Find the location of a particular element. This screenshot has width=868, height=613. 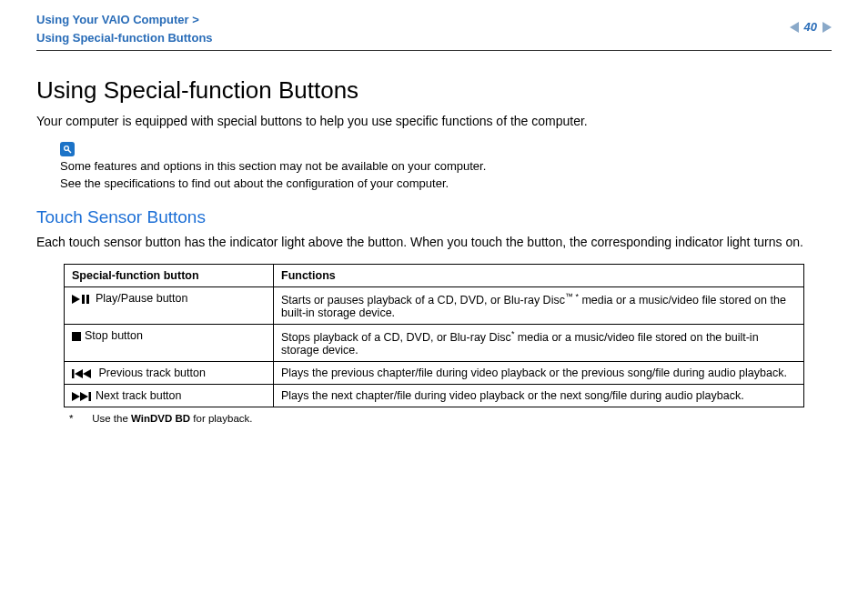

prev-page-icon is located at coordinates (794, 27).